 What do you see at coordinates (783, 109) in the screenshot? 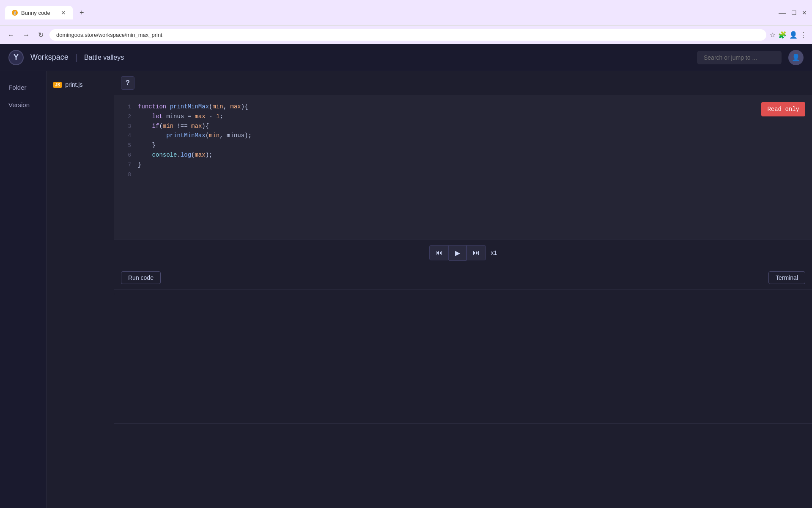
I see `read-only-badge: Read only` at bounding box center [783, 109].